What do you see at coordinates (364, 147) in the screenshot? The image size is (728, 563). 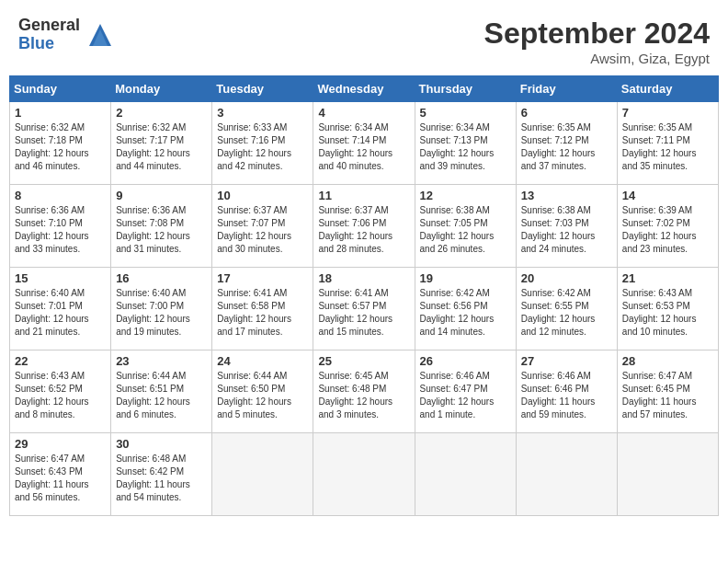 I see `day-info: Sunrise: 6:34 AM Sunset: 7:14 PM Dayligh…` at bounding box center [364, 147].